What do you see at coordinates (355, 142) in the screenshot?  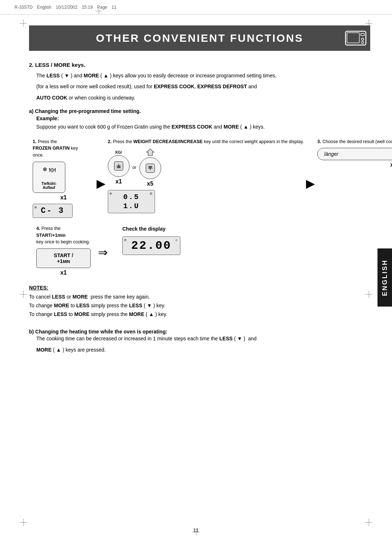 I see `step3-desc: 3. Choose the desired result (well cooke…` at bounding box center [355, 142].